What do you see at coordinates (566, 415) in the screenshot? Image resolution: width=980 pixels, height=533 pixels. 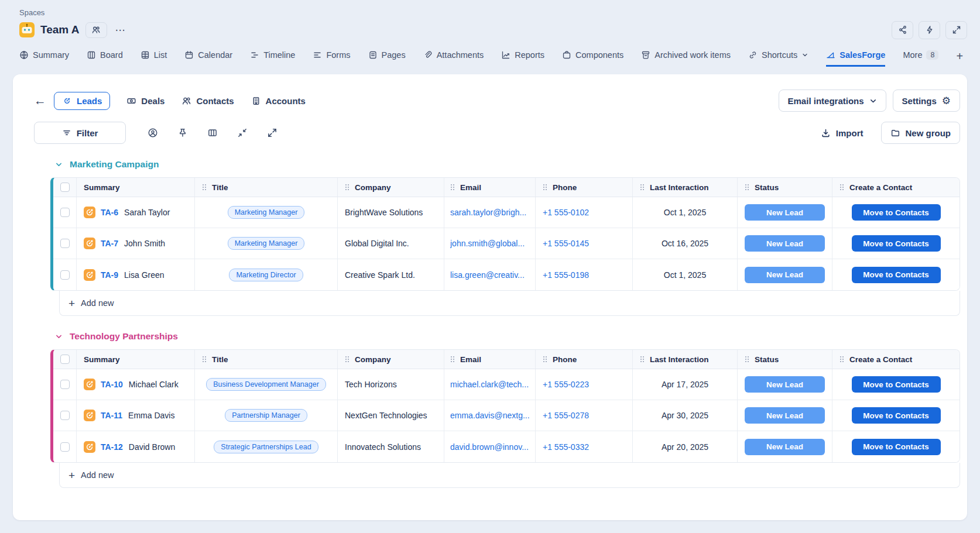 I see `phone-link: +1 555-0278` at bounding box center [566, 415].